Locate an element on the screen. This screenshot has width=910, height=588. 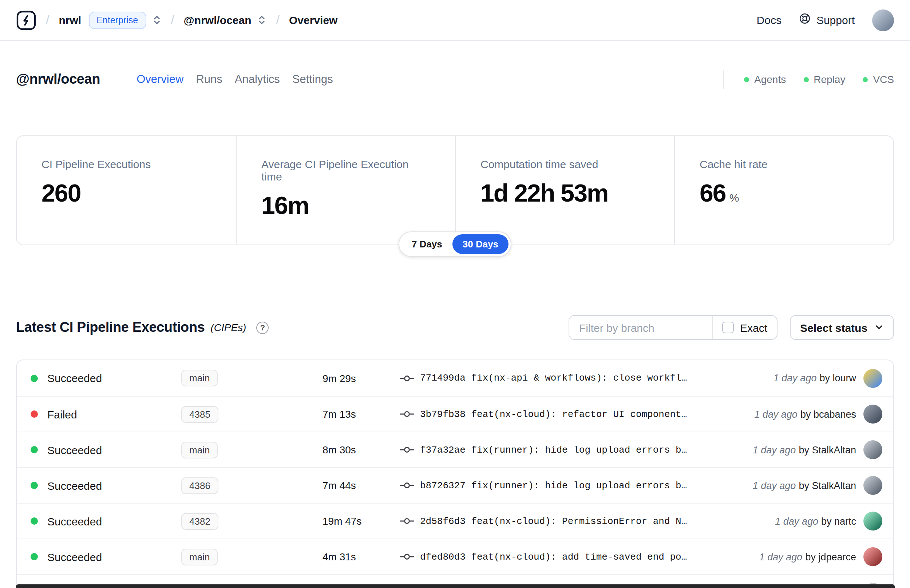
commit-message: 3b79fb38 feat(nx-cloud): refactor UI com… is located at coordinates (582, 414).